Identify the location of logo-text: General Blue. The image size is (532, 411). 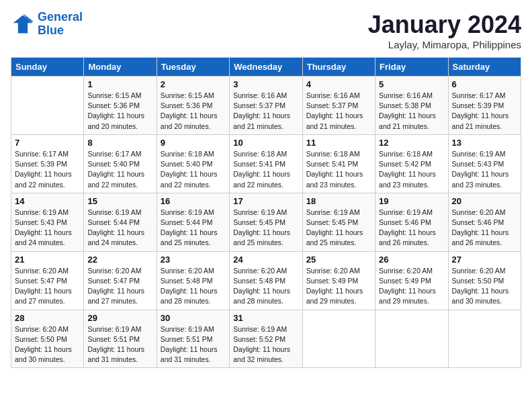
(60, 24).